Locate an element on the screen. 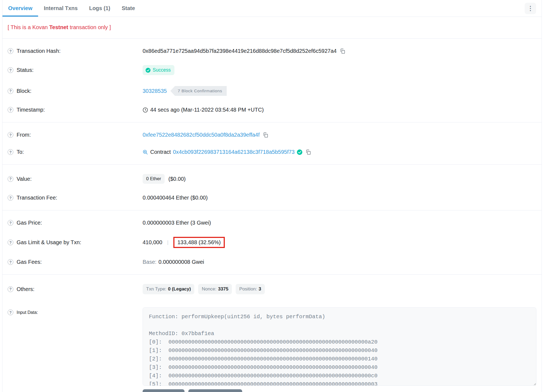 Image resolution: width=544 pixels, height=392 pixels. row-to: ? To: Contract 0x4cb093f226983713164a621… is located at coordinates (272, 152).